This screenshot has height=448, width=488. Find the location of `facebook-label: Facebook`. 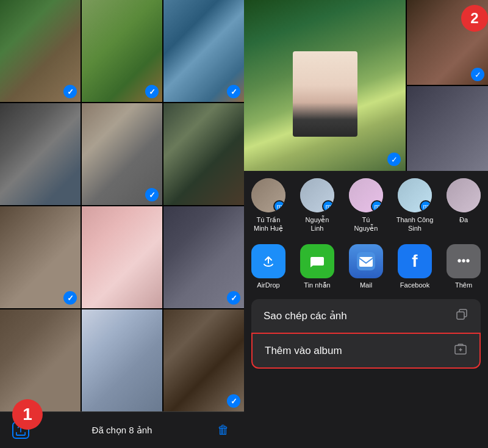

facebook-label: Facebook is located at coordinates (415, 285).